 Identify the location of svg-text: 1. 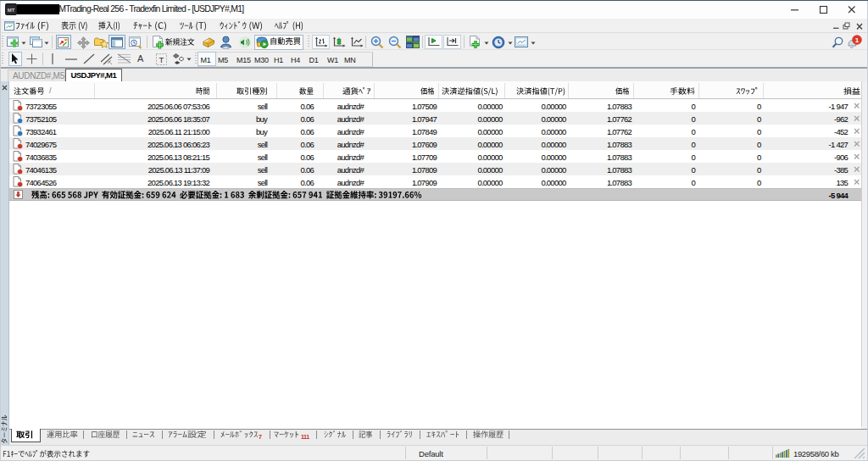
(858, 41).